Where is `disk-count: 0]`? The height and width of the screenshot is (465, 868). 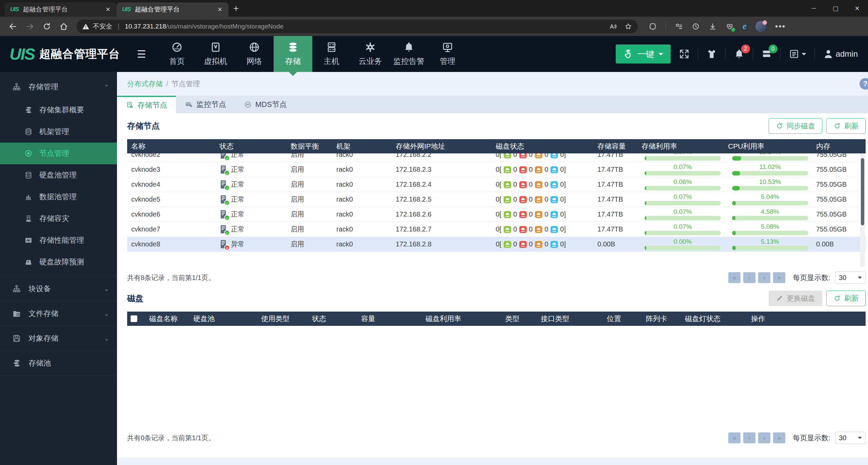 disk-count: 0] is located at coordinates (563, 215).